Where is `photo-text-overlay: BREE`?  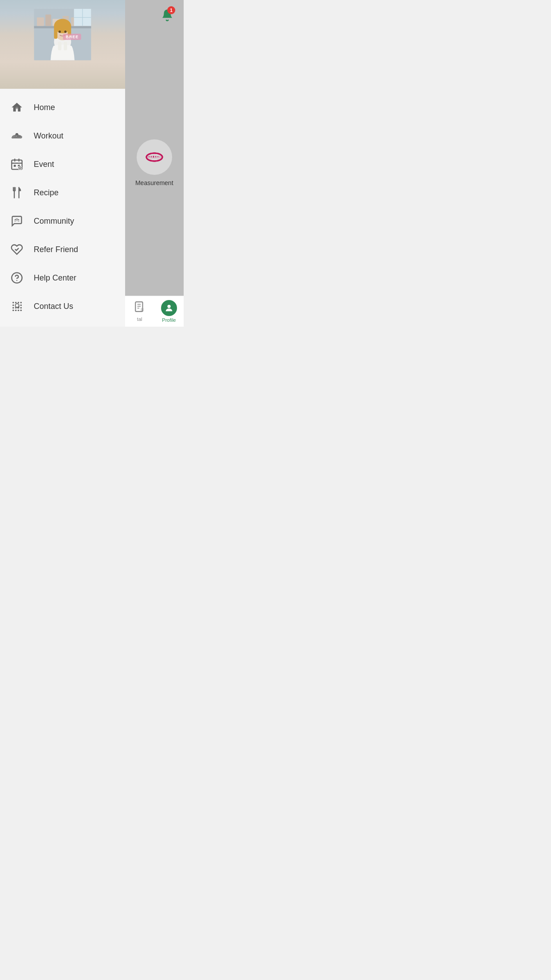
photo-text-overlay: BREE is located at coordinates (72, 37).